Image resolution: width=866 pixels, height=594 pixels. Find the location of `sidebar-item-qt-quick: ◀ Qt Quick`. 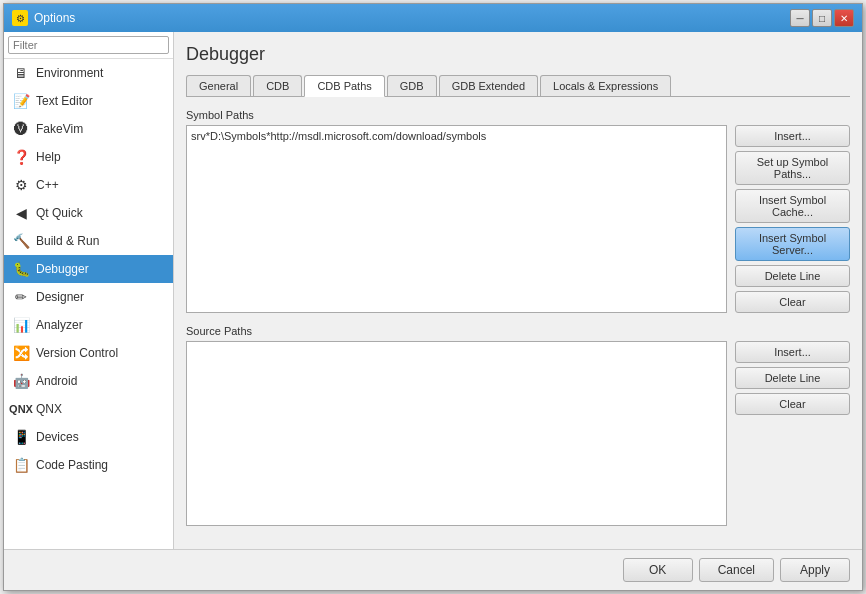

sidebar-item-qt-quick: ◀ Qt Quick is located at coordinates (88, 213).